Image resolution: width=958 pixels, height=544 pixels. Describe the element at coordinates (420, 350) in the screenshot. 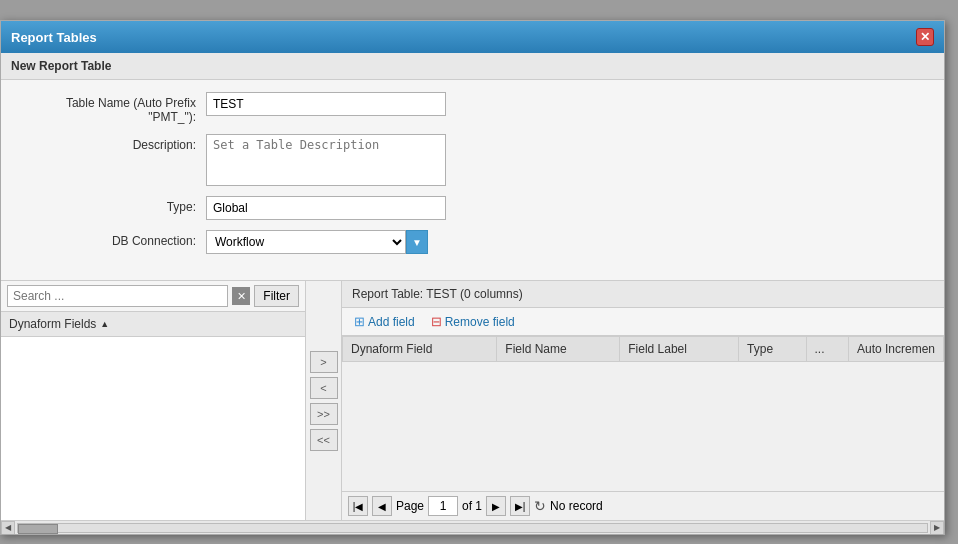

I see `col-dynaform-field: Dynaform Field` at that location.